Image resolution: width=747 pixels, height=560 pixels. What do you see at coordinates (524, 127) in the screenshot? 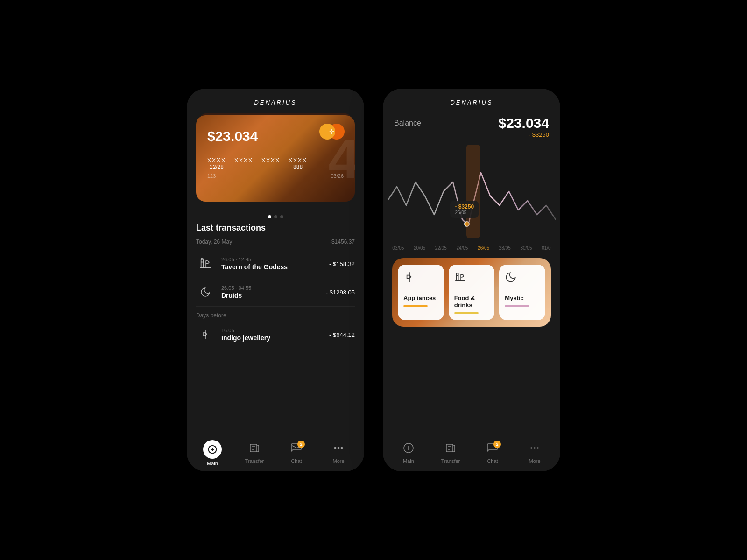
I see `balance-right: $23.034 - $3250` at bounding box center [524, 127].